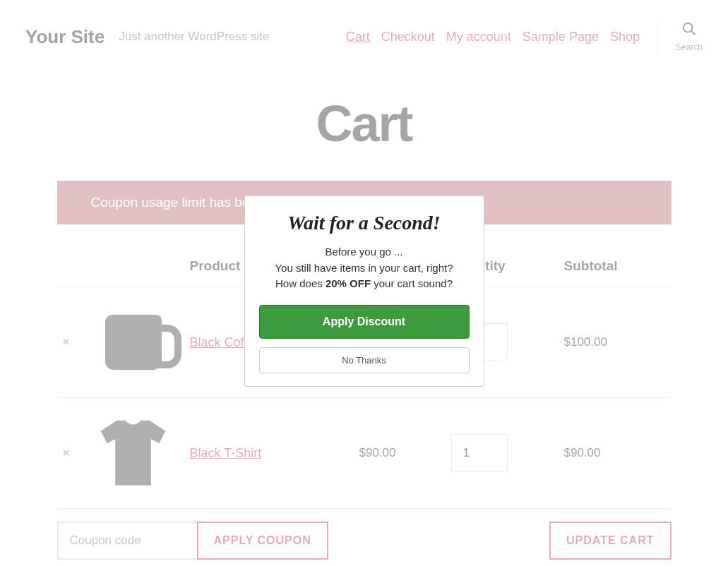 This screenshot has width=728, height=566. Describe the element at coordinates (364, 268) in the screenshot. I see `modal-body: Before you go ... You still have items i…` at that location.